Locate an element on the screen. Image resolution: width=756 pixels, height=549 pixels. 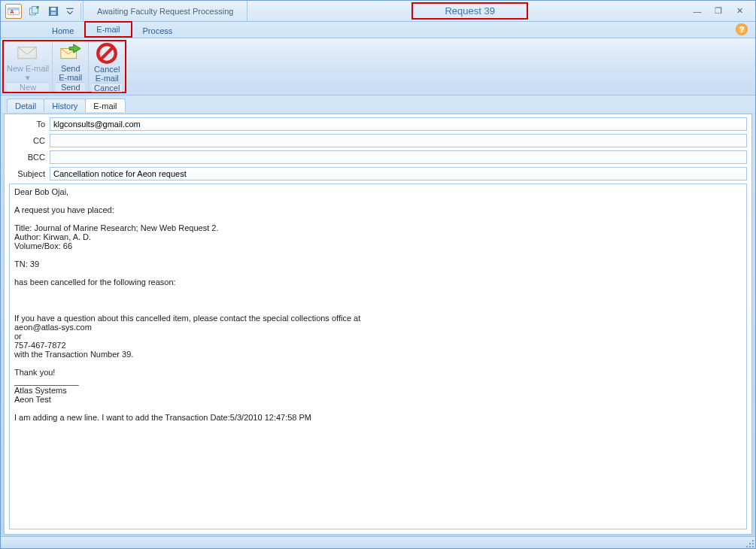
row-subject: Subject is located at coordinates (378, 174).